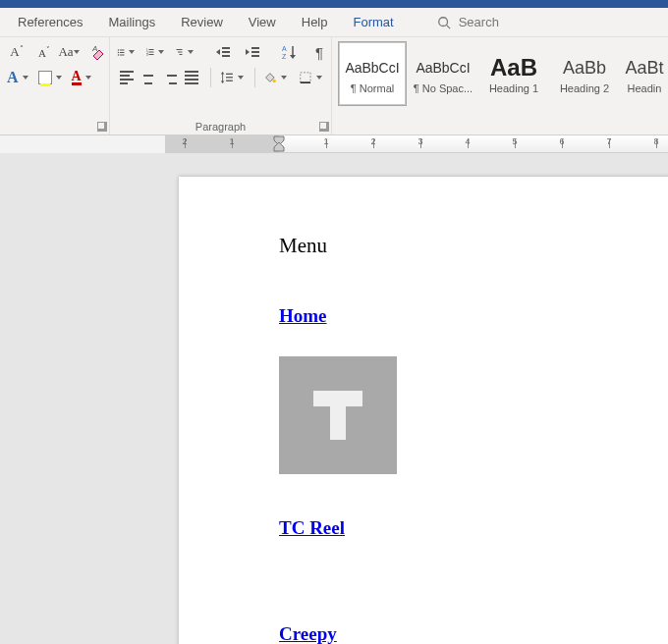 The width and height of the screenshot is (668, 644). Describe the element at coordinates (584, 68) in the screenshot. I see `style-preview: AaBb` at that location.